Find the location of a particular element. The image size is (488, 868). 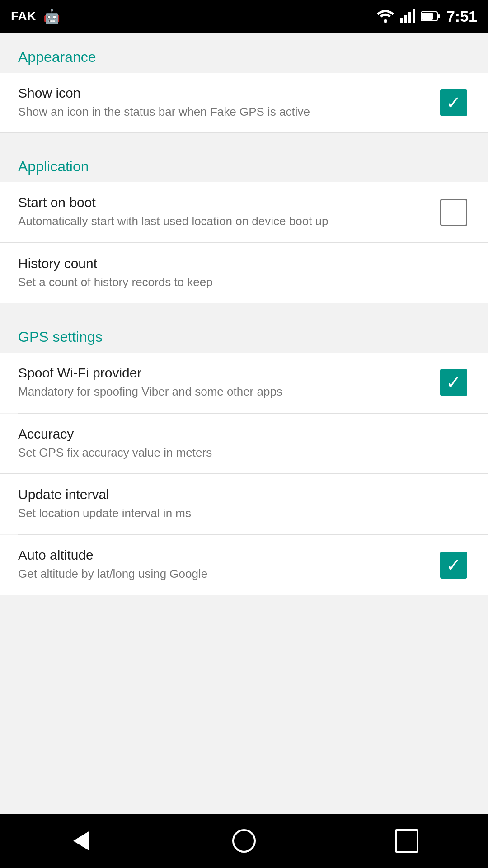

setting-row-auto-altitude: Auto altitudeGet altitude by lat/long us… is located at coordinates (244, 565).